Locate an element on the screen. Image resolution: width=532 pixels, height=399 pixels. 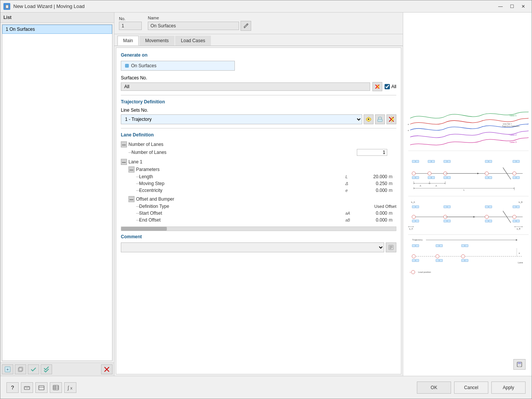
generate-on-field: On Surfaces is located at coordinates (178, 66).